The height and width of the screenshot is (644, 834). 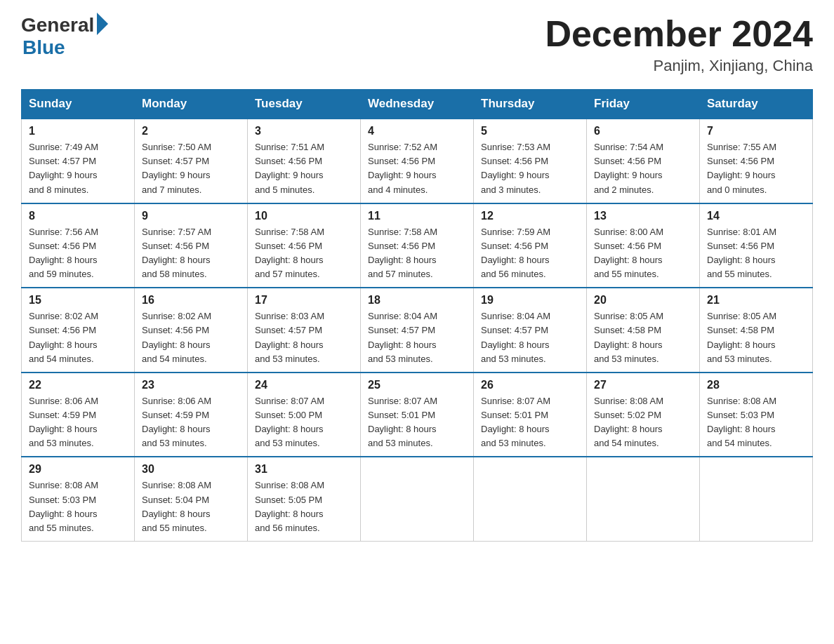 What do you see at coordinates (643, 385) in the screenshot?
I see `day-number: 27` at bounding box center [643, 385].